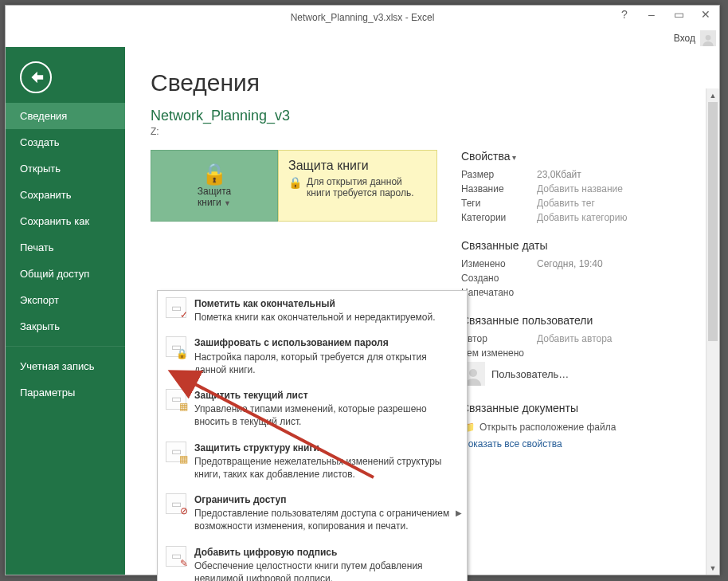 This screenshot has height=581, width=728. Describe the element at coordinates (315, 317) in the screenshot. I see `menu-item-desc: Пометка книги как окончательной и нереда…` at that location.